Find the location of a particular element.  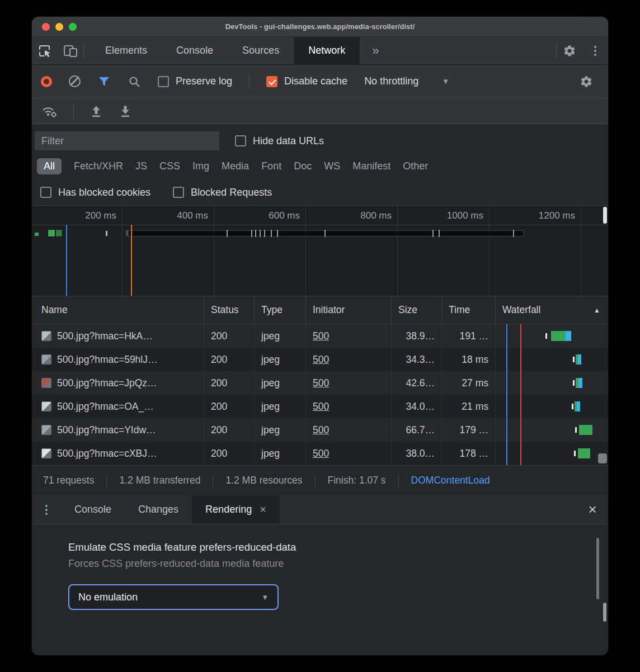

table-row: 500.jpg?hmac=cXBJ…200jpeg50038.0…178 … is located at coordinates (320, 453).